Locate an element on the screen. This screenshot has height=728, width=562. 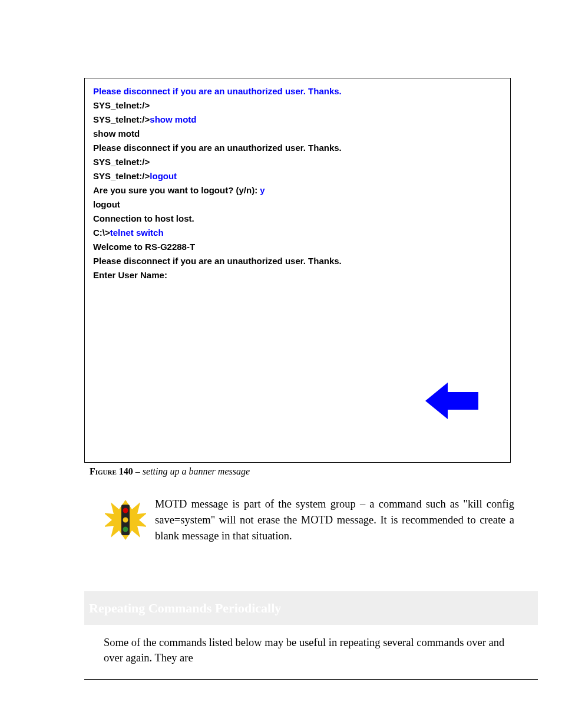
figure-title: setting up a banner message is located at coordinates (196, 472).